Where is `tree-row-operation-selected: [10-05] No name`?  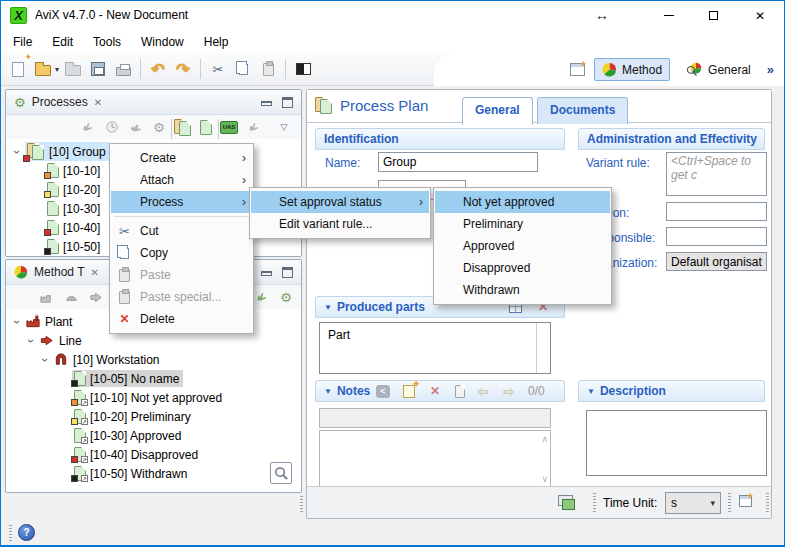 tree-row-operation-selected: [10-05] No name is located at coordinates (128, 378).